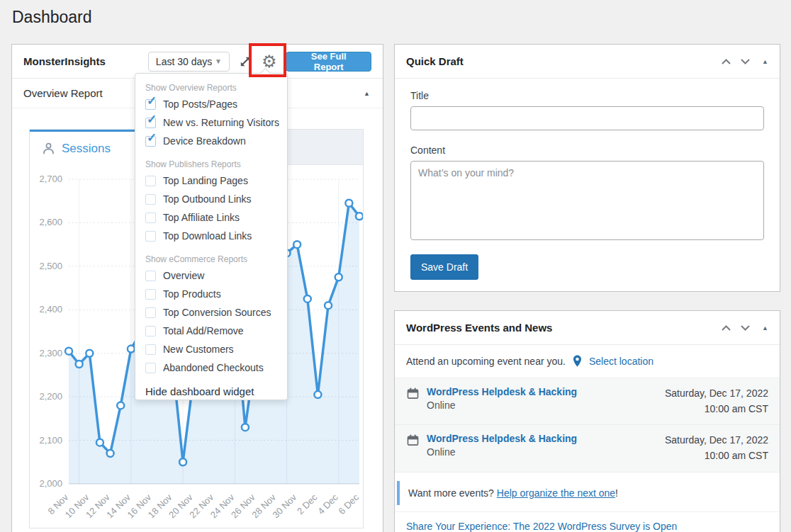 This screenshot has width=791, height=532. I want to click on menu-item-overview: Overview, so click(211, 276).